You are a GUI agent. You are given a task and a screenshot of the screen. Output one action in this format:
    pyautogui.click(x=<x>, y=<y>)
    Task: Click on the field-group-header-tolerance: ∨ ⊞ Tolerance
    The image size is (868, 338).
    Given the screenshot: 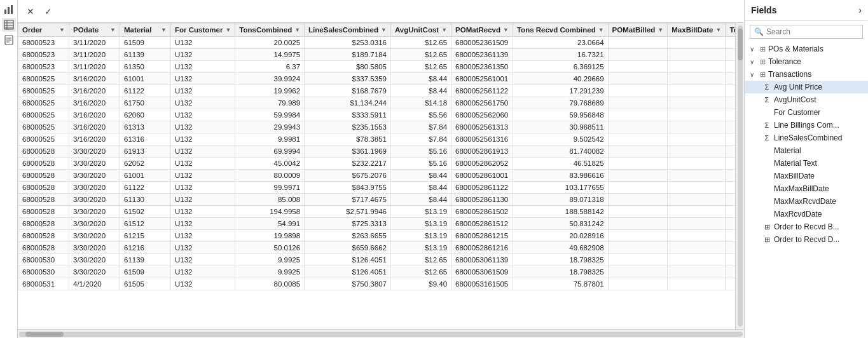 What is the action you would take?
    pyautogui.click(x=806, y=62)
    